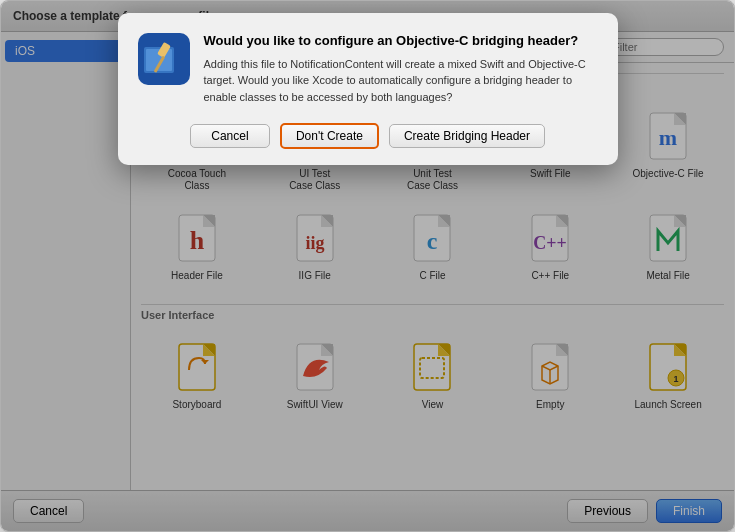  I want to click on dialog-cancel-button: Cancel, so click(230, 136).